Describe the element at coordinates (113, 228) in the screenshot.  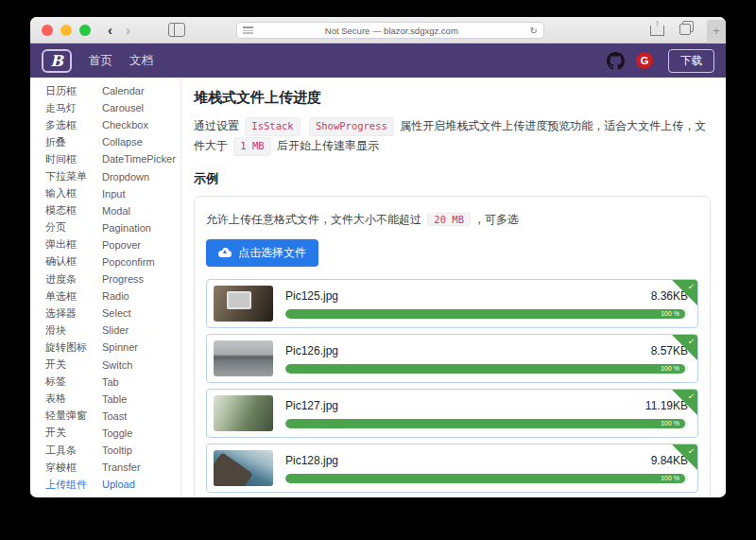
I see `sidebar-item-pagination: 分页Pagination` at that location.